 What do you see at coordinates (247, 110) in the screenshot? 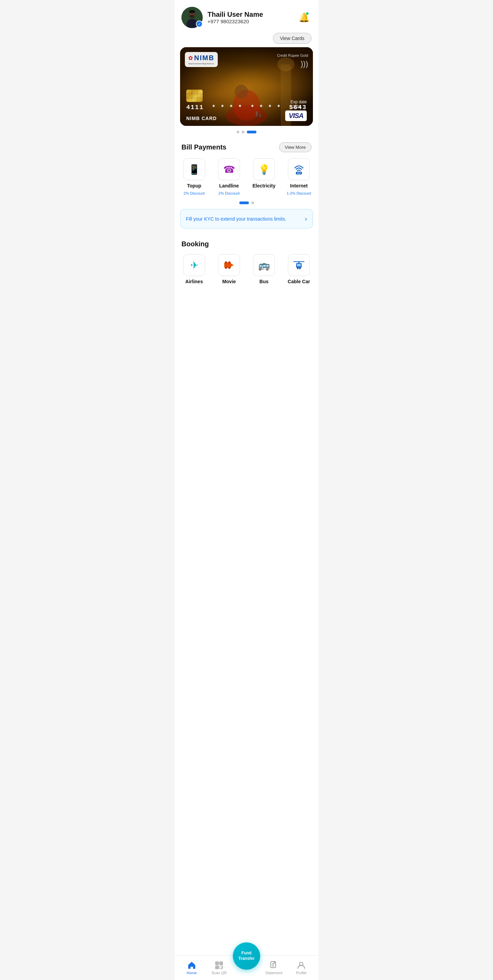
I see `card-bottom: NIMB CARD Exp date 12/24 VISA` at bounding box center [247, 110].